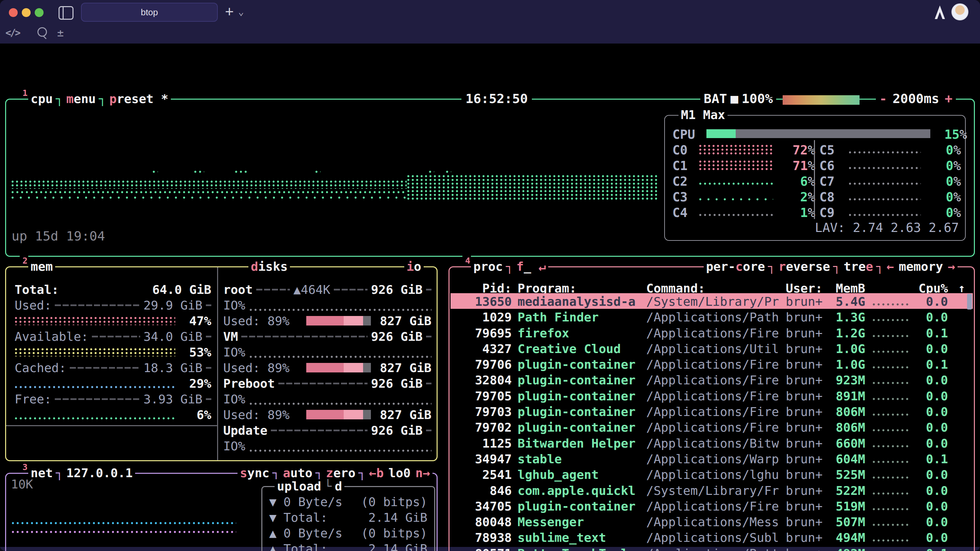 The image size is (980, 551). I want to click on net-sync-toggle: sync, so click(255, 473).